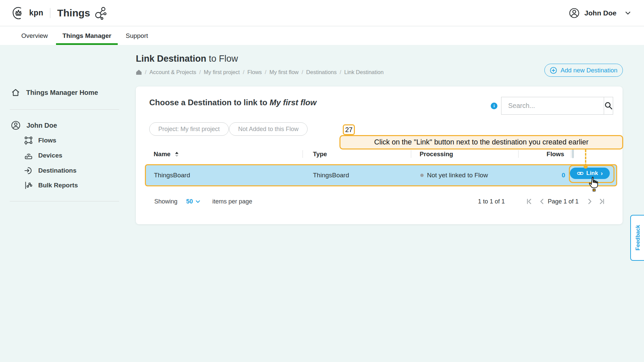 The height and width of the screenshot is (362, 644). What do you see at coordinates (29, 140) in the screenshot?
I see `flows-icon` at bounding box center [29, 140].